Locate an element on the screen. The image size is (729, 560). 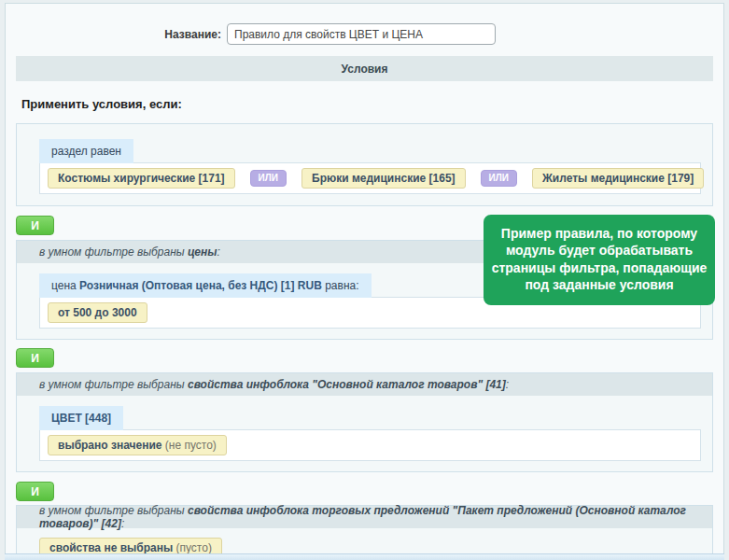
catalog-props-body: ЦВЕТ [448] выбрано значение (не пусто) is located at coordinates (364, 433).